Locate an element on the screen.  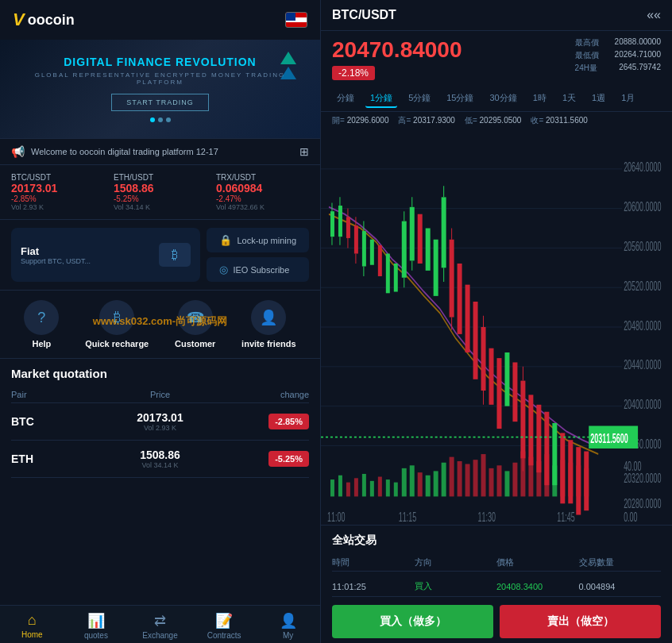
market-header: Pair Price change is located at coordinates (160, 395).